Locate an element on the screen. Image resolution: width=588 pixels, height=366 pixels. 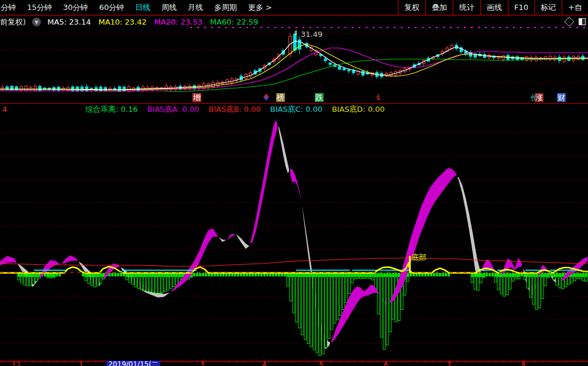
ticker-tag: 增 is located at coordinates (197, 97).